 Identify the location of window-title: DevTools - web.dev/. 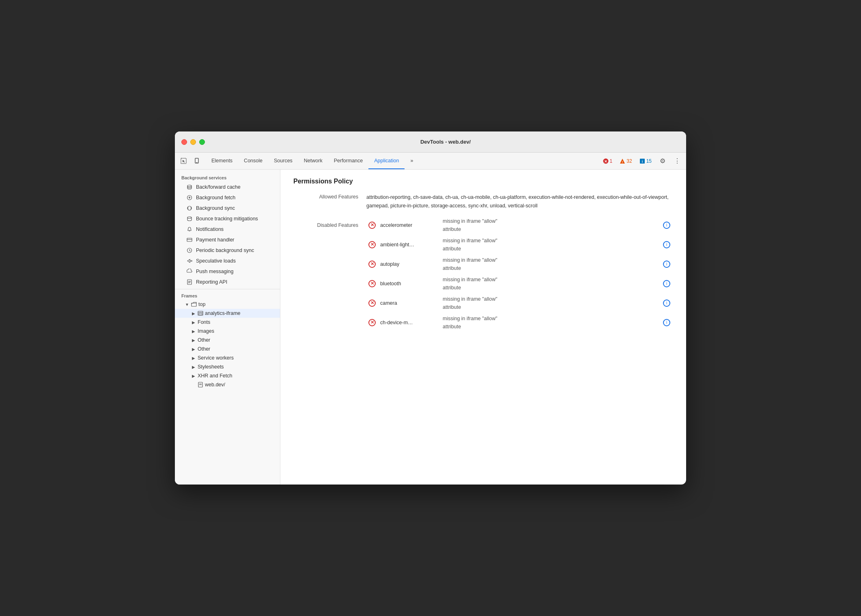
(446, 142).